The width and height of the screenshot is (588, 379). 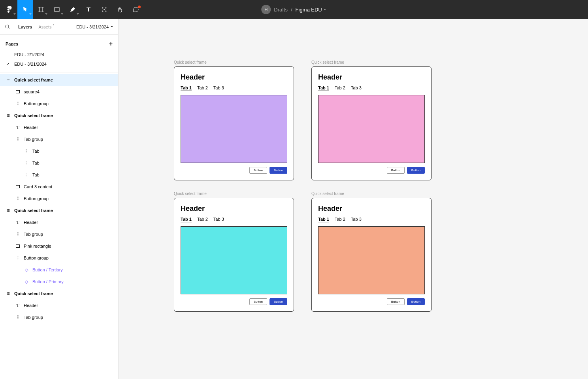 What do you see at coordinates (9, 9) in the screenshot?
I see `figma-logo-icon` at bounding box center [9, 9].